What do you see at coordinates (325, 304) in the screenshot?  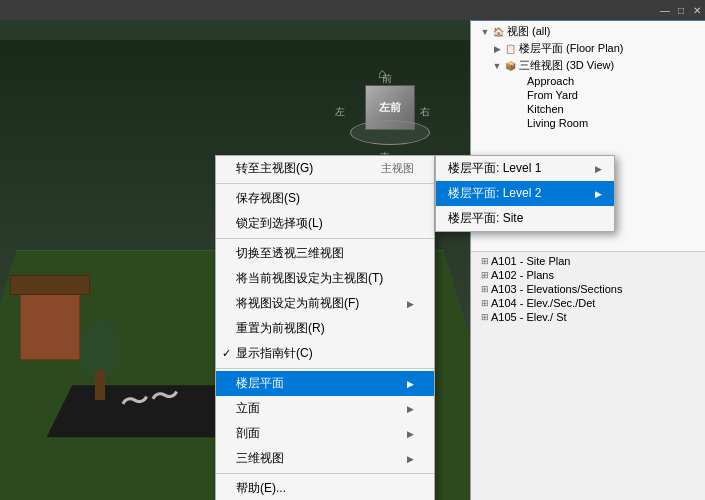 I see `ctx-set-front-view: 将视图设定为前视图(F) ▶` at bounding box center [325, 304].